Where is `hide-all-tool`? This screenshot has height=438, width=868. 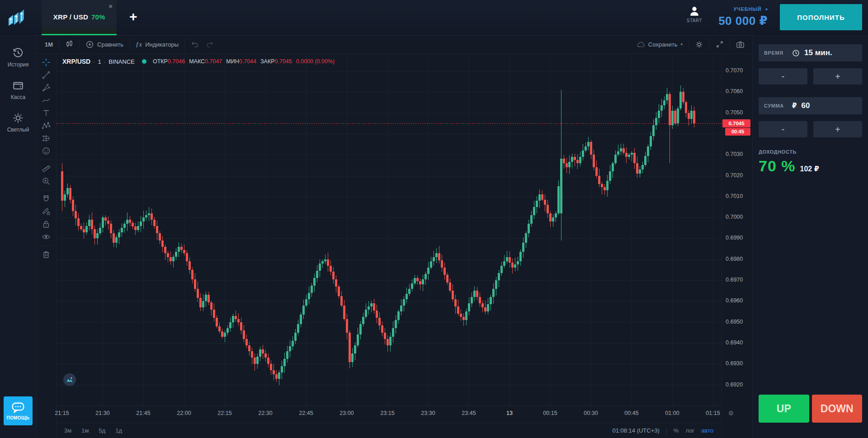 hide-all-tool is located at coordinates (46, 237).